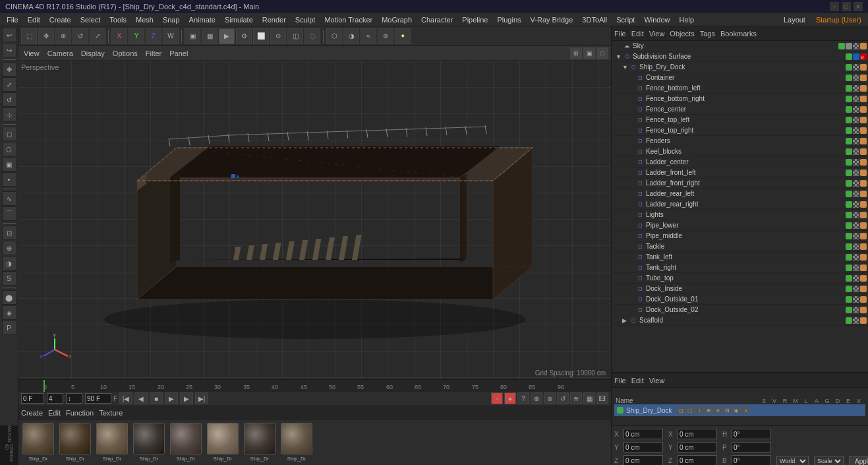 This screenshot has height=465, width=868. What do you see at coordinates (9, 248) in the screenshot?
I see `axis-tool: ⊕` at bounding box center [9, 248].